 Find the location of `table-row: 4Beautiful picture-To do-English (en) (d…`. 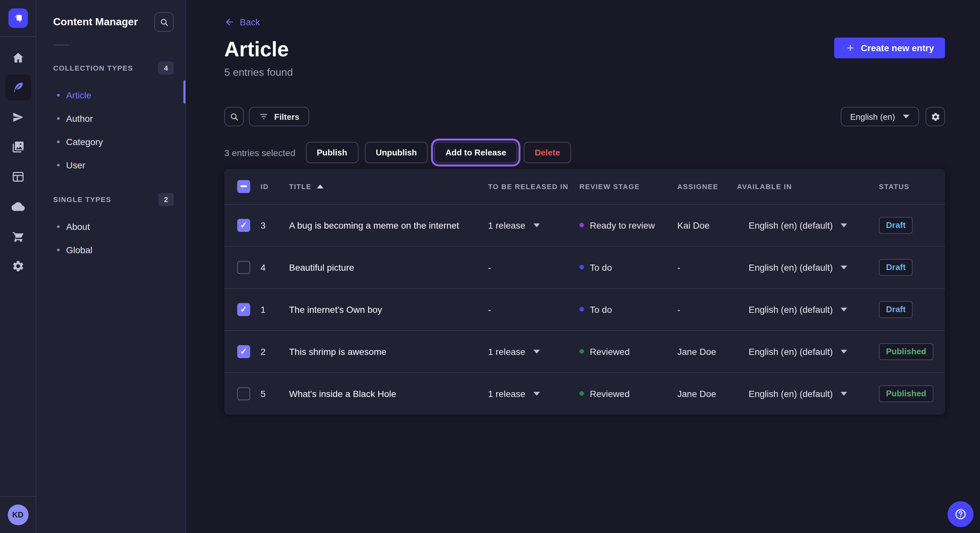

table-row: 4Beautiful picture-To do-English (en) (d… is located at coordinates (584, 267).